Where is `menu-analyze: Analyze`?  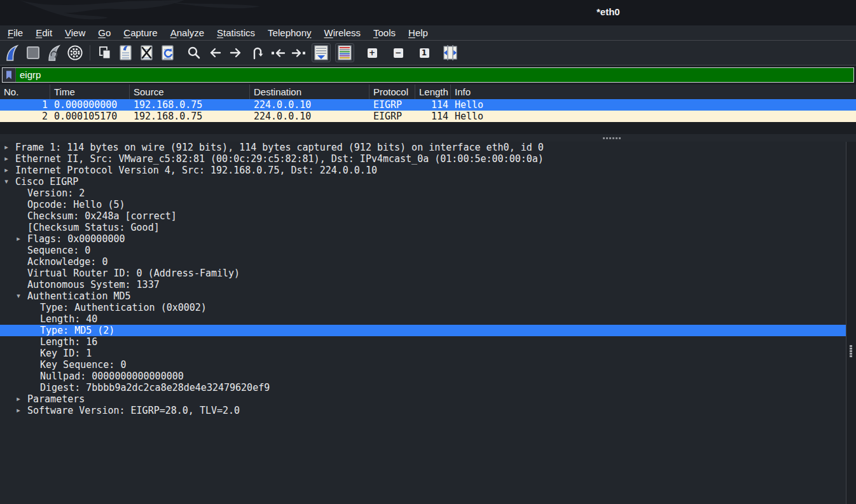 menu-analyze: Analyze is located at coordinates (187, 33).